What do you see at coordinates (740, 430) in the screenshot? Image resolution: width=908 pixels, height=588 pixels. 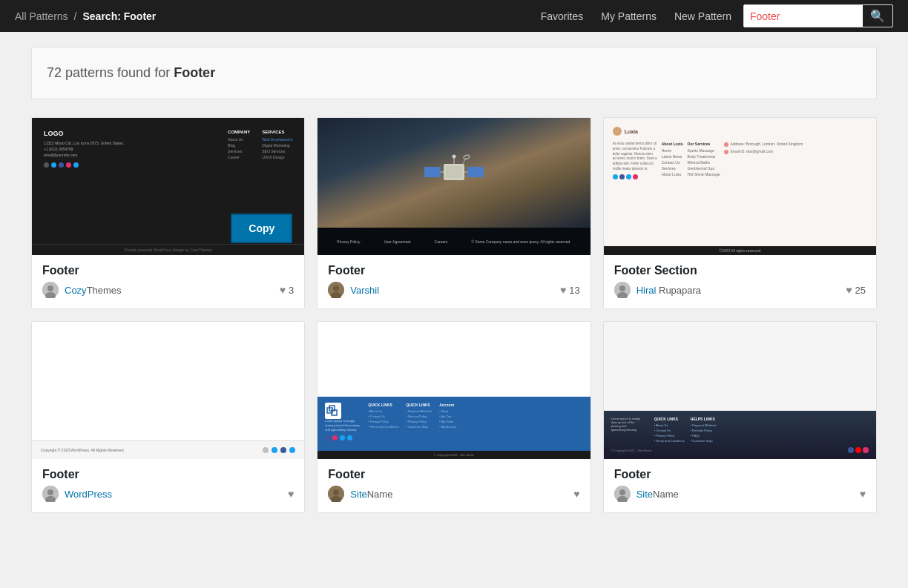 I see `mountain-content: Lorem ipsum is simply dummy text of the …` at bounding box center [740, 430].